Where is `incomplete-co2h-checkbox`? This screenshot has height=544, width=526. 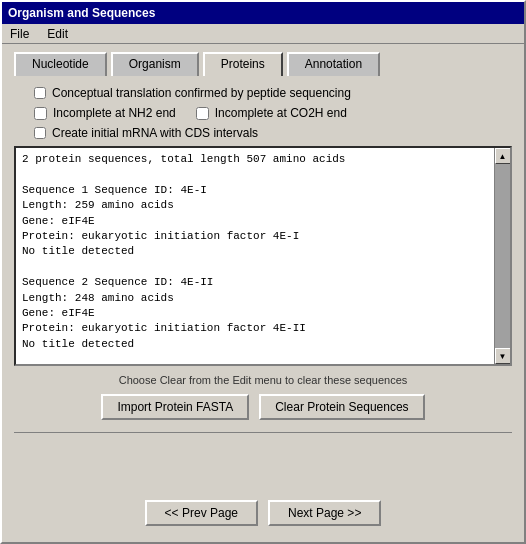
incomplete-co2h-checkbox is located at coordinates (202, 114).